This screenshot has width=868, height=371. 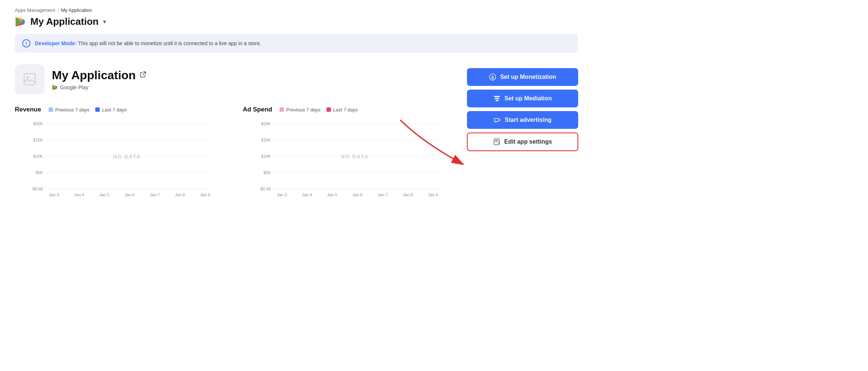 What do you see at coordinates (26, 43) in the screenshot?
I see `info-icon: !` at bounding box center [26, 43].